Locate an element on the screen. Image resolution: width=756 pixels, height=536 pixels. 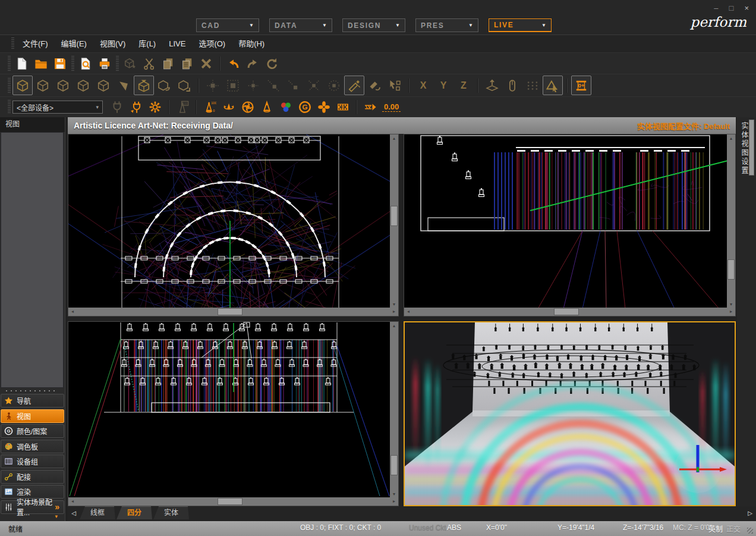
dmx-value: 0.00 is located at coordinates (391, 107).